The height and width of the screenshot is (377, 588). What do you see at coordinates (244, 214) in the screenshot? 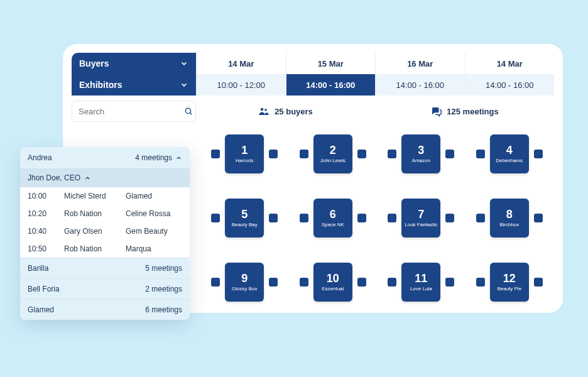
I see `tile-number: 5` at bounding box center [244, 214].